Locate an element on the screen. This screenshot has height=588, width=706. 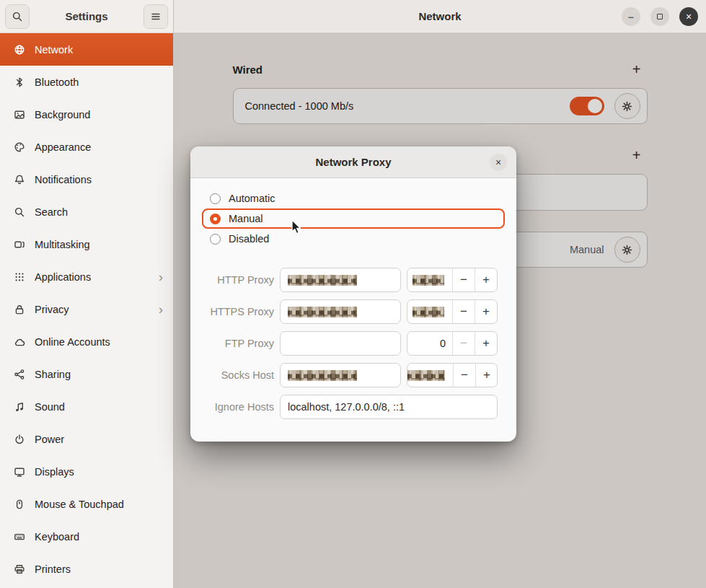
radio-label: Automatic is located at coordinates (252, 198).